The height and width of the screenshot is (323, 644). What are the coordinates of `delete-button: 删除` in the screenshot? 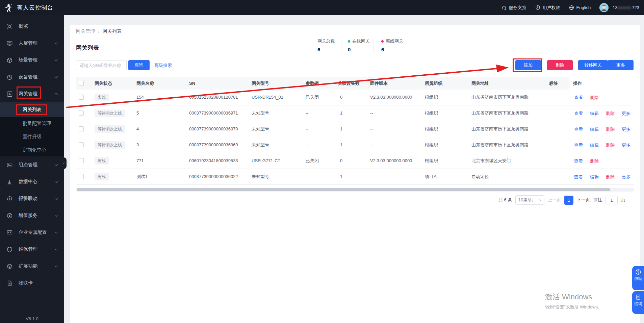 It's located at (560, 65).